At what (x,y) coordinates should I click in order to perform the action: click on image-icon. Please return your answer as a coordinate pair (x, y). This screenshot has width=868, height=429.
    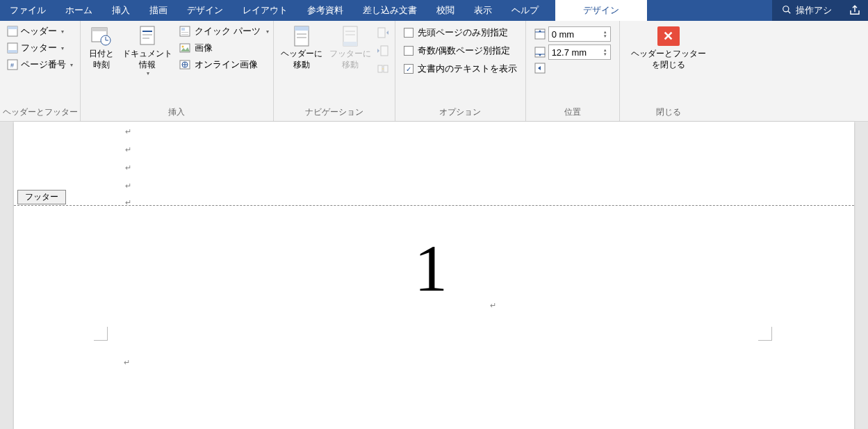
    Looking at the image, I should click on (185, 48).